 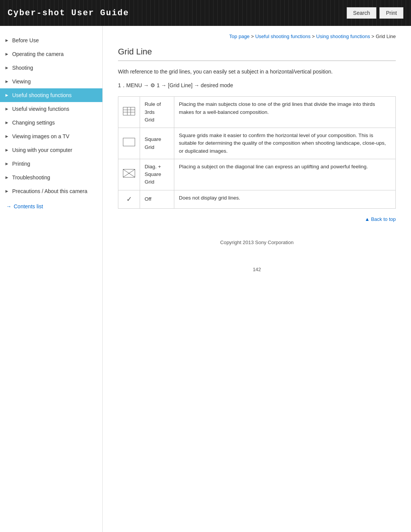 I want to click on grid-label-cell-rule: Rule of3rdsGrid, so click(x=157, y=112).